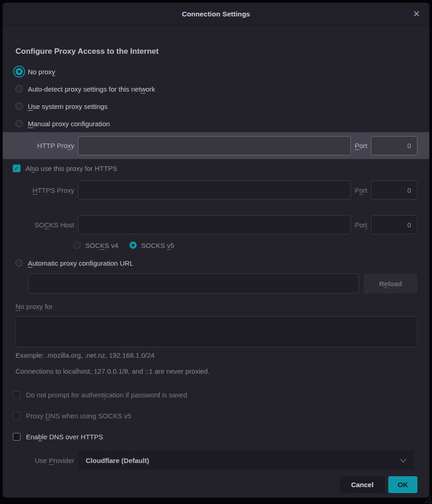  What do you see at coordinates (216, 356) in the screenshot?
I see `no-proxy-example-text: Example: .mozilla.org, .net.nz, 192.168.…` at bounding box center [216, 356].